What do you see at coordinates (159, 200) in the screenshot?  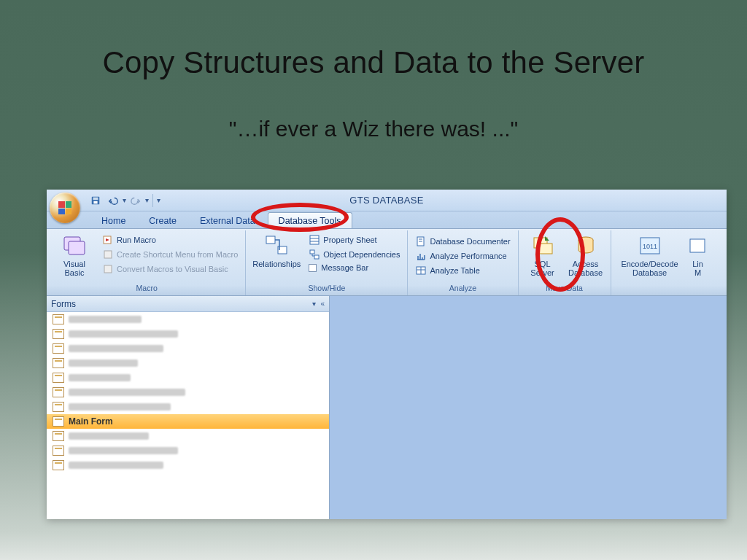 I see `qat-customize-icon: ▾` at bounding box center [159, 200].